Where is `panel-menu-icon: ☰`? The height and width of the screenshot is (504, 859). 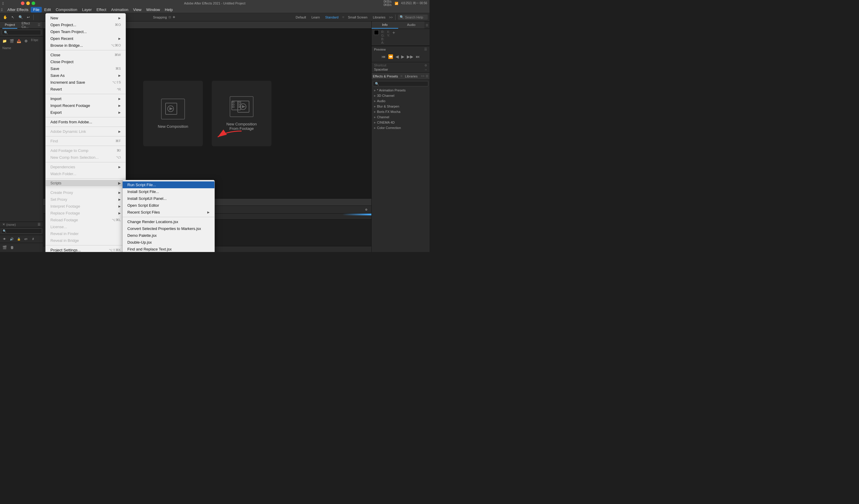 panel-menu-icon: ☰ is located at coordinates (39, 25).